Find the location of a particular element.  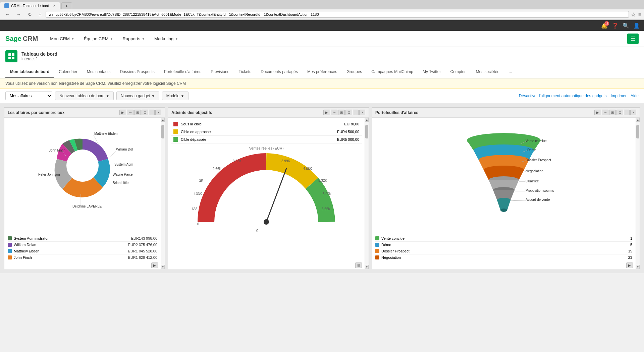

new-gadget-button: Nouveau gadget ▼ is located at coordinates (138, 96).